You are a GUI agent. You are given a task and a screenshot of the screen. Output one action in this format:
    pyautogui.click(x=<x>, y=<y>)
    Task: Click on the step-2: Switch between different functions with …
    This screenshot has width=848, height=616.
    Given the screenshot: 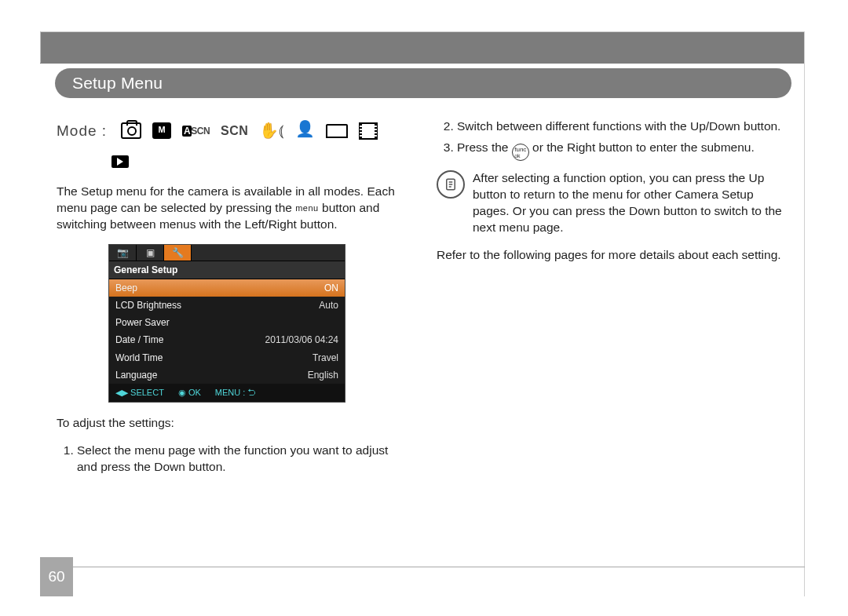 What is the action you would take?
    pyautogui.click(x=624, y=127)
    